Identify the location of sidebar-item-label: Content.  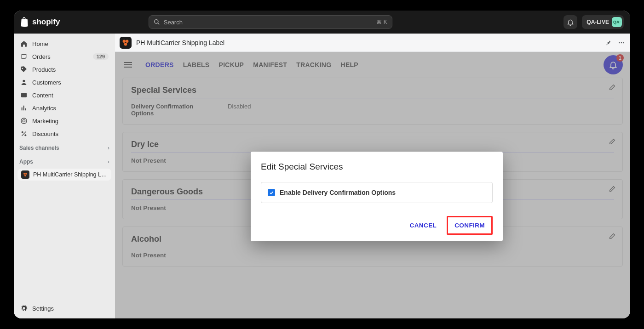
(43, 96).